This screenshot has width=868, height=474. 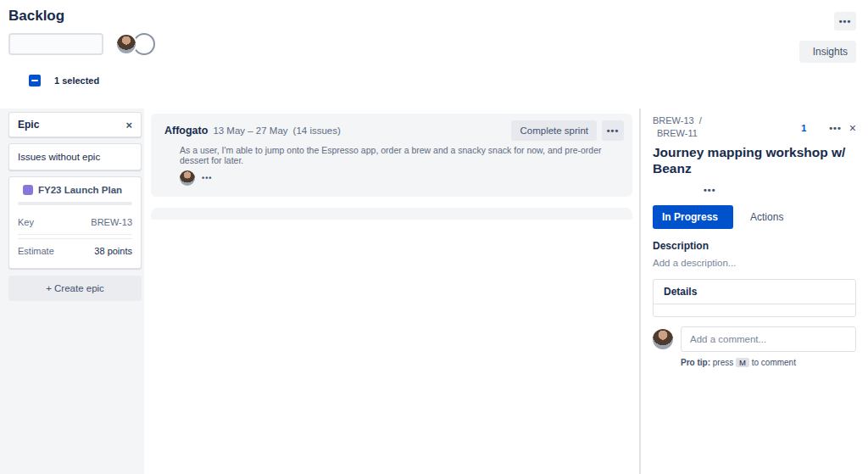 What do you see at coordinates (392, 214) in the screenshot?
I see `backlog-section-partial` at bounding box center [392, 214].